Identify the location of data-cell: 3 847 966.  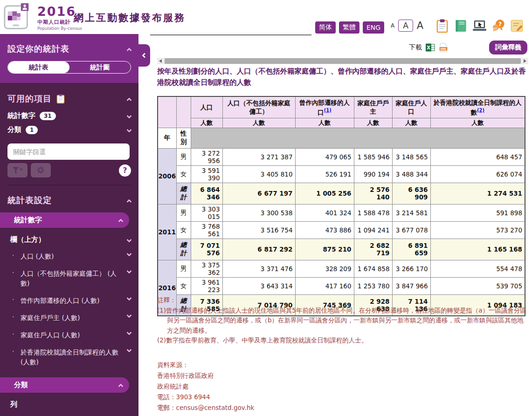
(411, 286).